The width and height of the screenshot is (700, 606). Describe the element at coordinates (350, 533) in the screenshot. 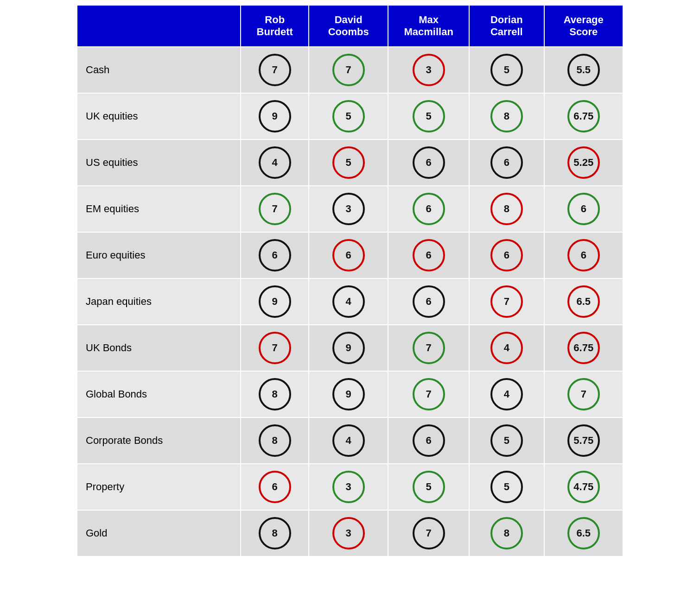

I see `table-row: Gold83786.5` at that location.